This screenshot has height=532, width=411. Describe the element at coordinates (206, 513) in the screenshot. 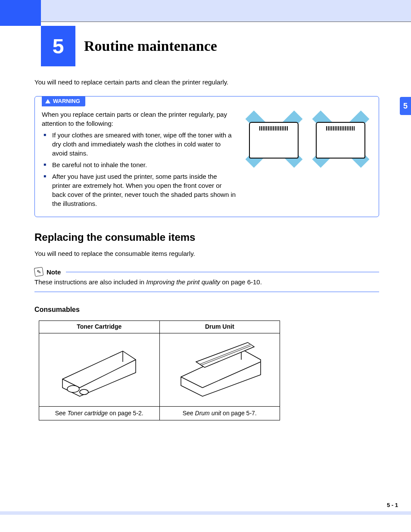

I see `footer-bar` at that location.